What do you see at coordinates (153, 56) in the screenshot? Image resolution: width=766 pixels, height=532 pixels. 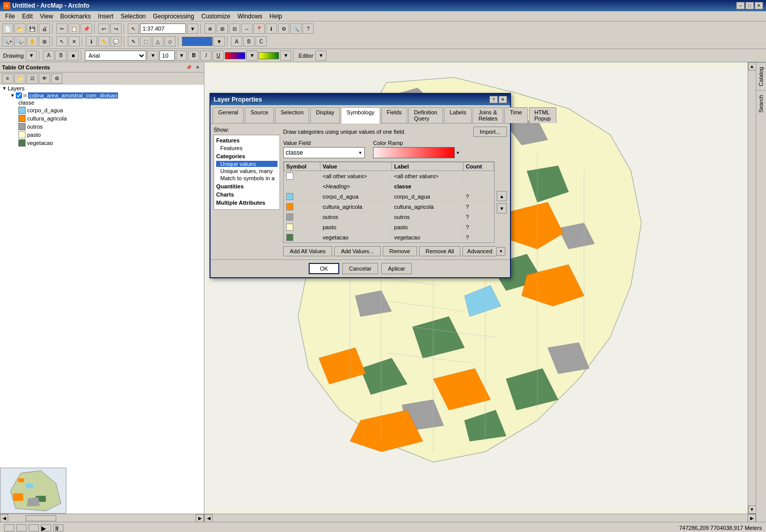 I see `font-dropdown: ▼` at bounding box center [153, 56].